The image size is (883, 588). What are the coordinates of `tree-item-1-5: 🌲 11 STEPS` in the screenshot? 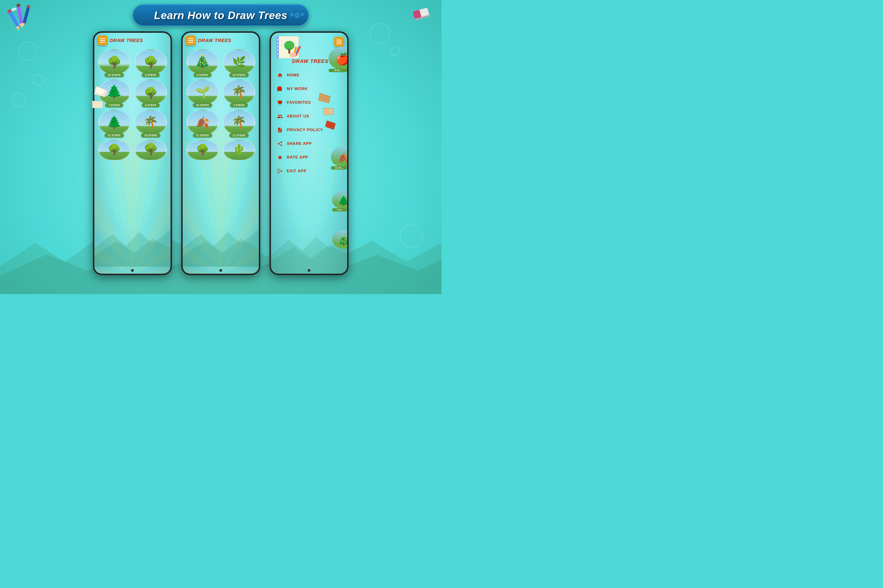 It's located at (114, 123).